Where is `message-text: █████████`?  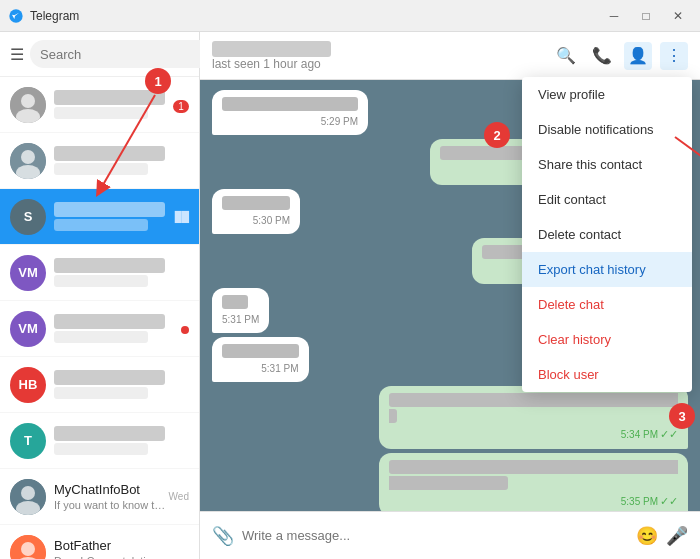 message-text: █████████ is located at coordinates (260, 352).